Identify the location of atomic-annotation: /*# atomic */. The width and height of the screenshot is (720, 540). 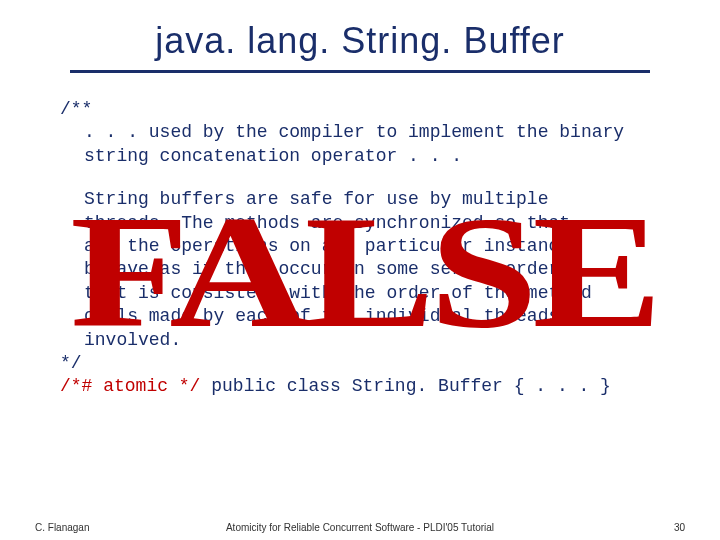
(130, 386).